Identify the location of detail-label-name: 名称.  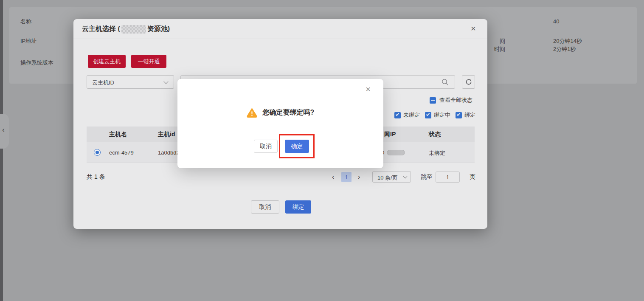
(26, 22).